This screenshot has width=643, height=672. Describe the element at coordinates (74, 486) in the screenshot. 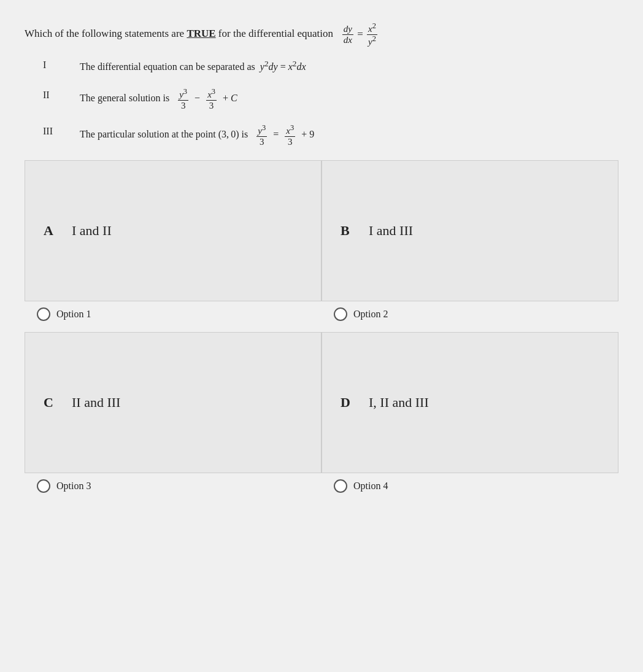

I see `option-3-label: Option 3` at that location.